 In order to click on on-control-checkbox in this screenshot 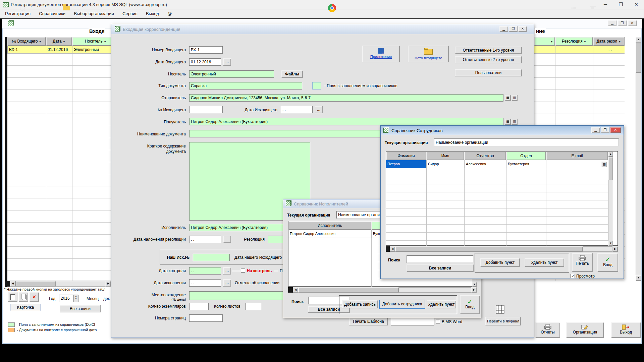, I will do `click(243, 270)`.